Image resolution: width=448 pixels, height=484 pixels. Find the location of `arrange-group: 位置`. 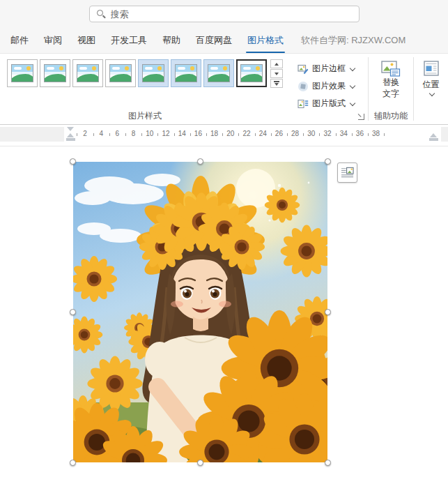

arrange-group: 位置 is located at coordinates (431, 89).